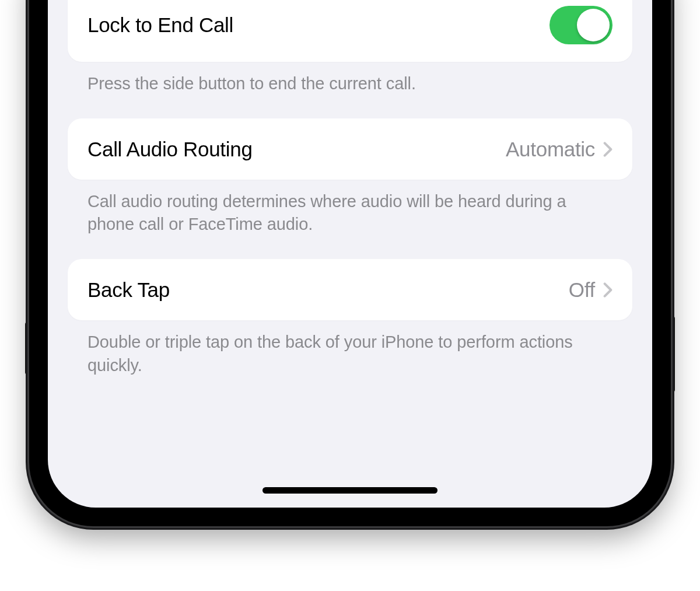 The width and height of the screenshot is (700, 591). Describe the element at coordinates (350, 31) in the screenshot. I see `lock-to-end-call-row: Lock to End Call` at that location.